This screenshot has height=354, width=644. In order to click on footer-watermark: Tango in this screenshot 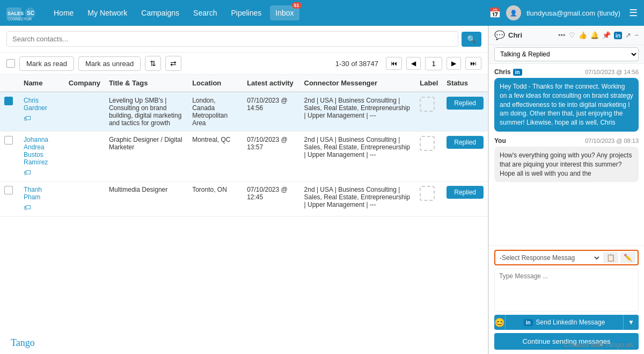, I will do `click(23, 343)`.